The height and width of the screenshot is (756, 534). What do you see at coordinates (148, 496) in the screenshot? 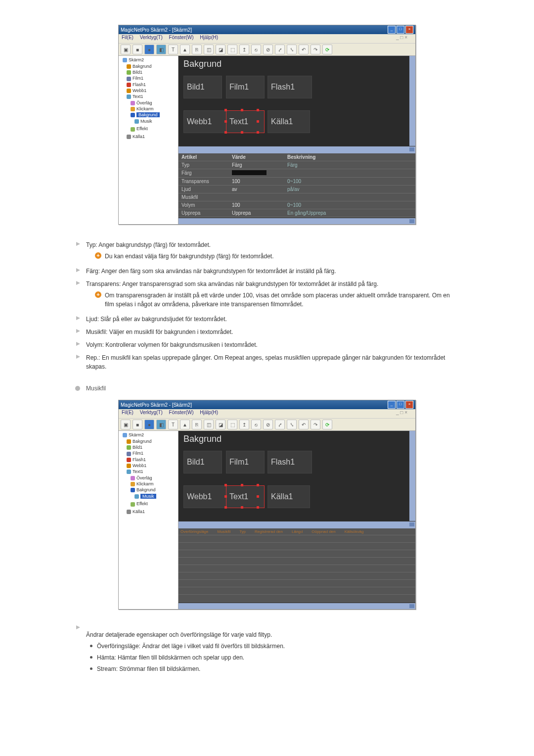
I see `tree-item-selected: Musik` at bounding box center [148, 496].